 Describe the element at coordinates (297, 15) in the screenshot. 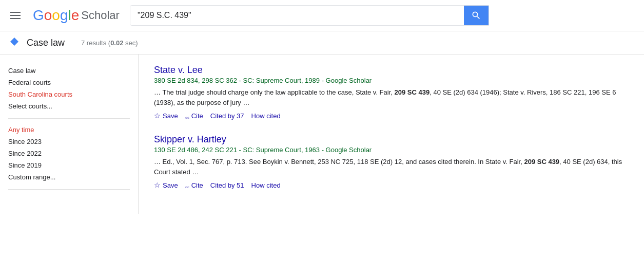

I see `search-input` at that location.